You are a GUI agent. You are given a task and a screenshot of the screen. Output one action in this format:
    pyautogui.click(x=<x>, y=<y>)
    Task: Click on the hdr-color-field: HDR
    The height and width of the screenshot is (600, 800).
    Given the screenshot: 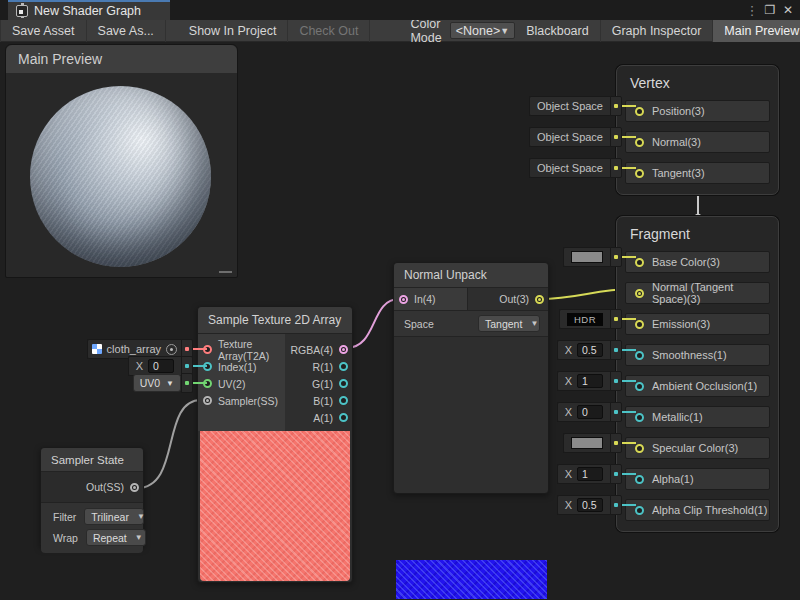 What is the action you would take?
    pyautogui.click(x=585, y=320)
    